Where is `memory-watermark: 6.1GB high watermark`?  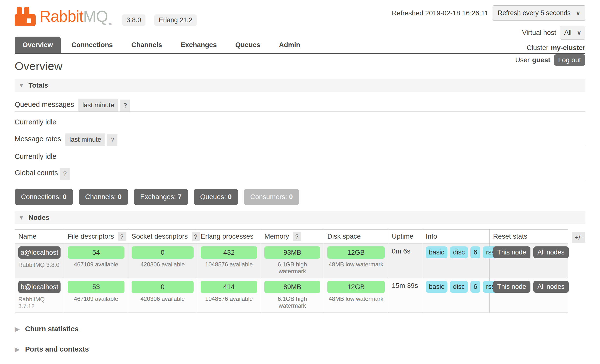 memory-watermark: 6.1GB high watermark is located at coordinates (292, 268).